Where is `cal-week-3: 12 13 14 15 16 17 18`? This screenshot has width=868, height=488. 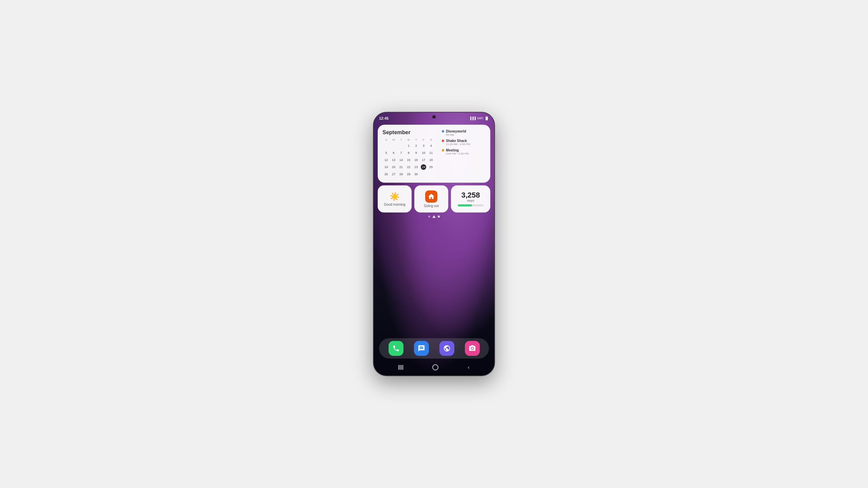
cal-week-3: 12 13 14 15 16 17 18 is located at coordinates (409, 160).